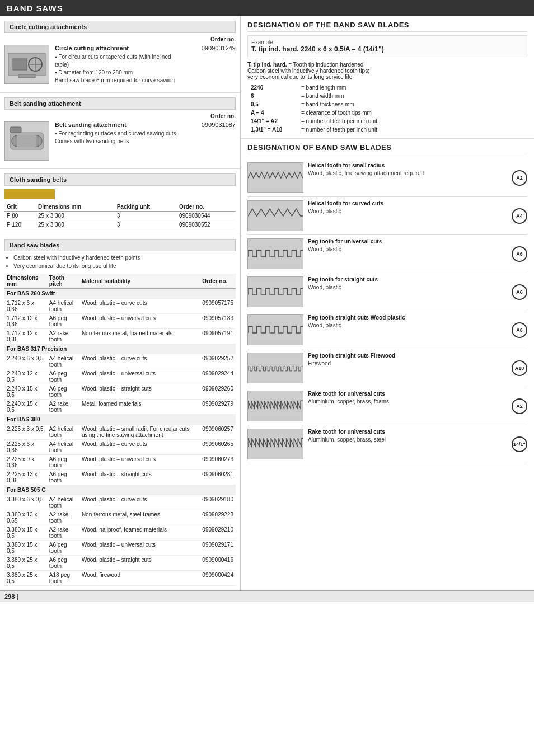 The height and width of the screenshot is (756, 534). What do you see at coordinates (120, 294) in the screenshot?
I see `blade-group-header: For BAS 260 Swift` at bounding box center [120, 294].